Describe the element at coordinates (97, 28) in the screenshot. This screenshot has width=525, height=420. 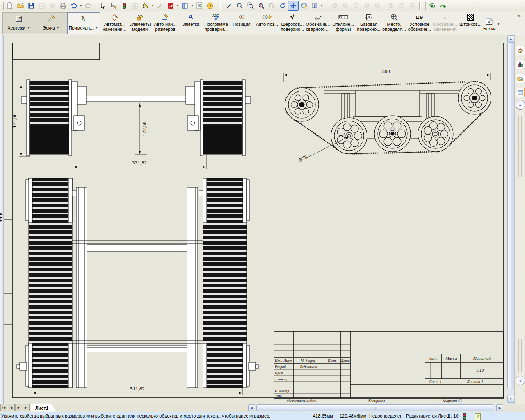
I see `annotations-dropdown: ▼` at that location.